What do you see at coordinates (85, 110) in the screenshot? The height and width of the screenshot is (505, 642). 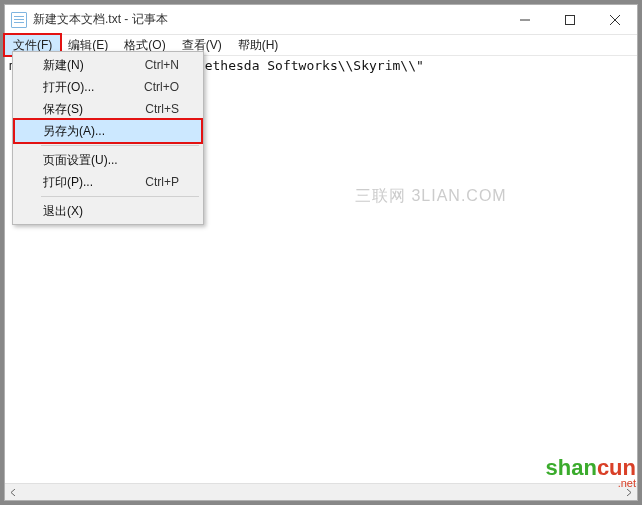 I see `menu-item-label: 保存(S)` at bounding box center [85, 110].